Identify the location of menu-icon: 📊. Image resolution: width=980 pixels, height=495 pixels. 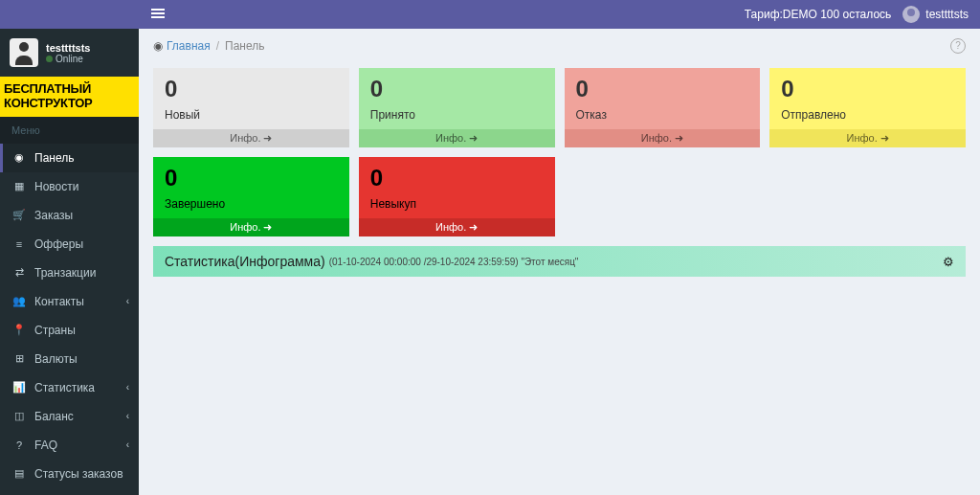
(19, 387).